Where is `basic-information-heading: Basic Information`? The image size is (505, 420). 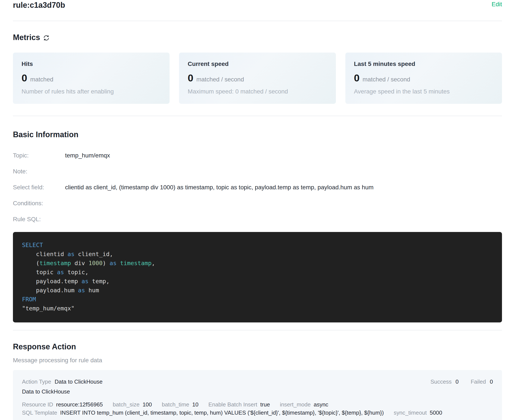
basic-information-heading: Basic Information is located at coordinates (257, 135).